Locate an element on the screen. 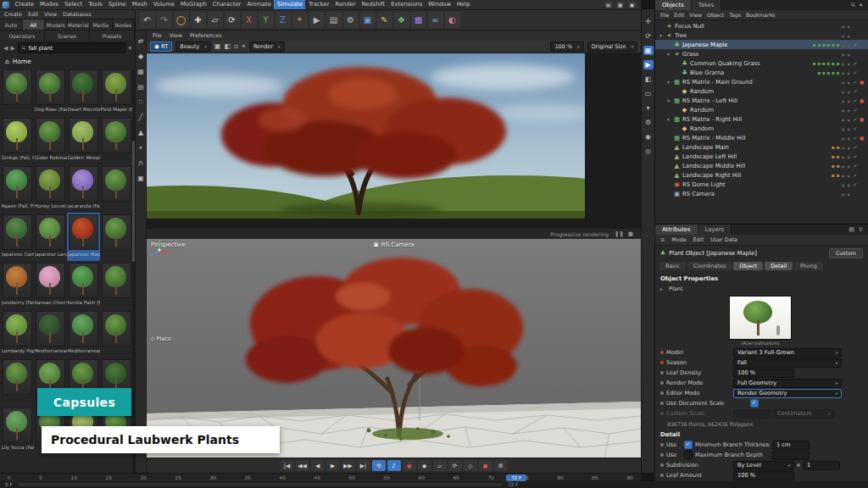 The image size is (868, 488). solo-icon: ◎ is located at coordinates (648, 151).